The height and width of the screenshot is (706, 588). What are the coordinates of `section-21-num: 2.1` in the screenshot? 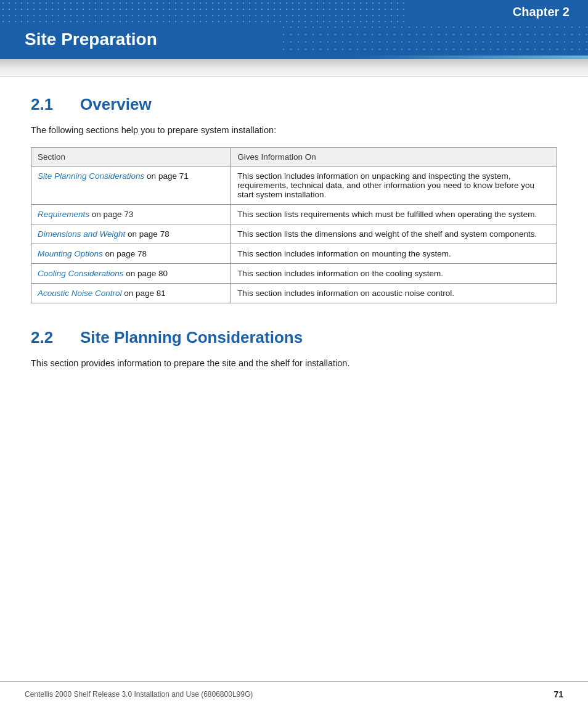 It's located at (55, 105).